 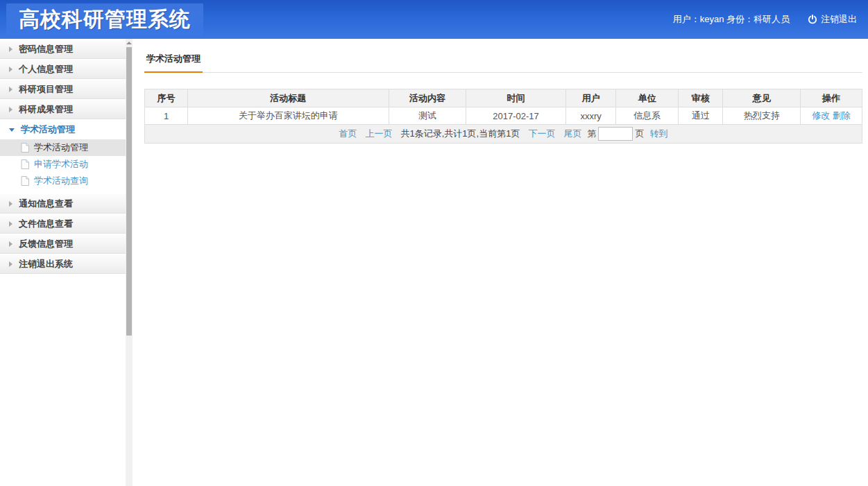 I want to click on pagination-row: 首页 上一页 共1条记录,共计1页,当前第1页 下一页 尾页 第 页 转到, so click(x=504, y=134).